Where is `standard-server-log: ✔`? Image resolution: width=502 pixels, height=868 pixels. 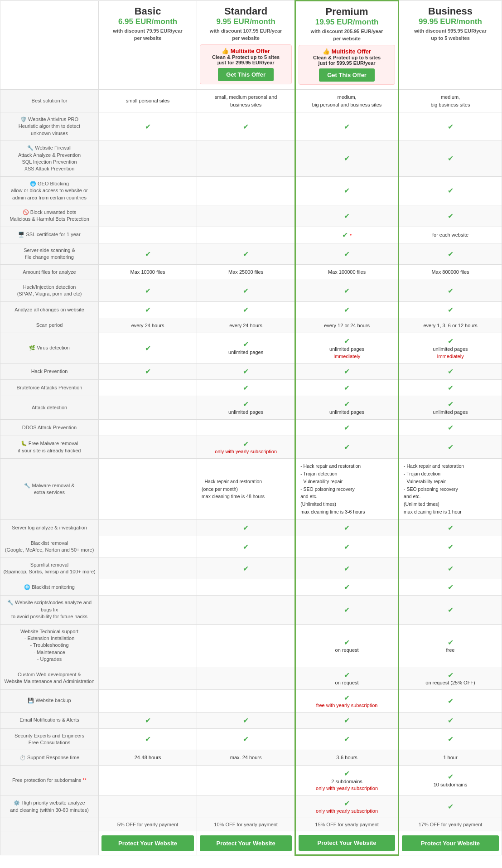 standard-server-log: ✔ is located at coordinates (246, 528).